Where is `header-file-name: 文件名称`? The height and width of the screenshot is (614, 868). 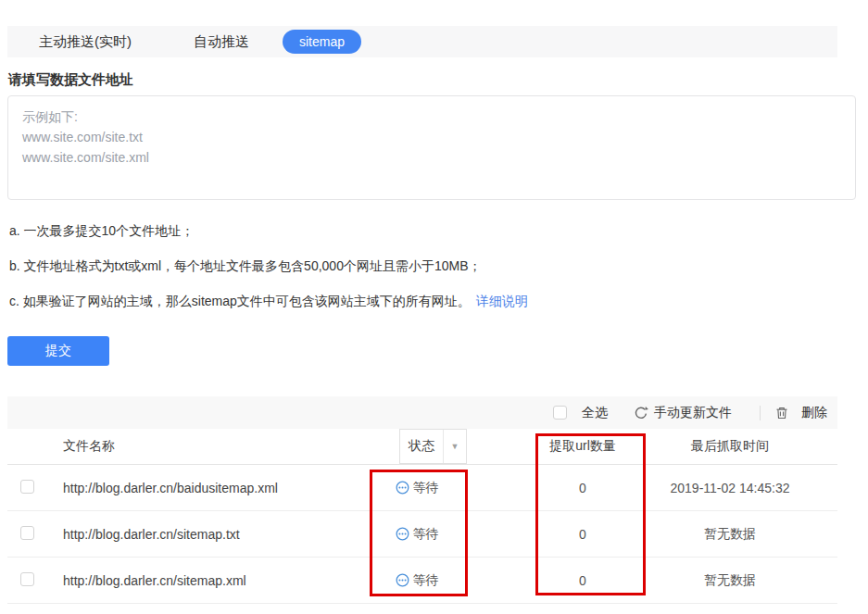
header-file-name: 文件名称 is located at coordinates (207, 446).